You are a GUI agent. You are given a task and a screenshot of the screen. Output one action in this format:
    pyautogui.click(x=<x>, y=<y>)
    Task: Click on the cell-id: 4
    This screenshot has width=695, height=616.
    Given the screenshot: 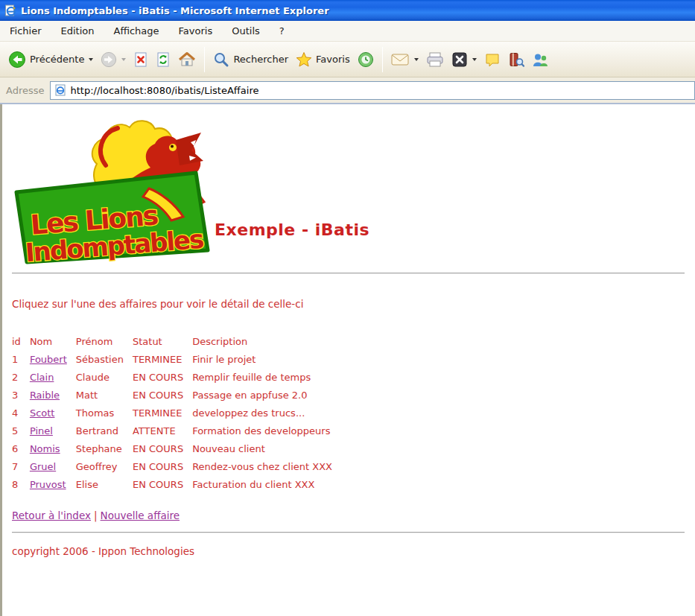 What is the action you would take?
    pyautogui.click(x=21, y=413)
    